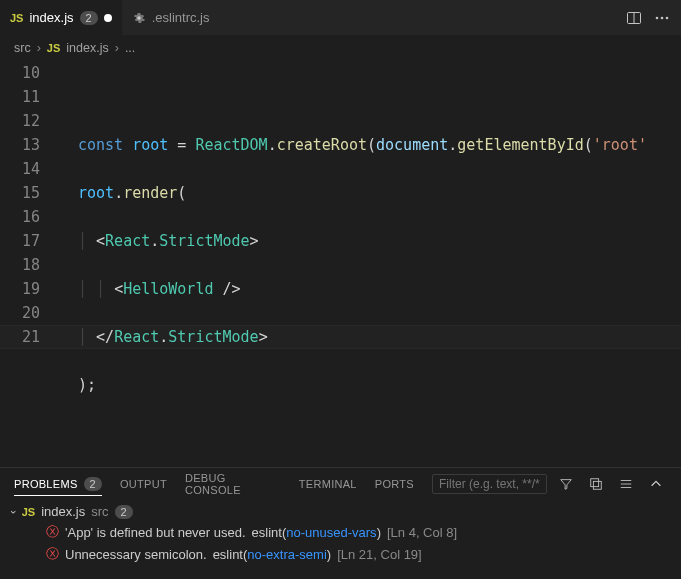  What do you see at coordinates (181, 18) in the screenshot?
I see `tab-label: .eslintrc.js` at bounding box center [181, 18].